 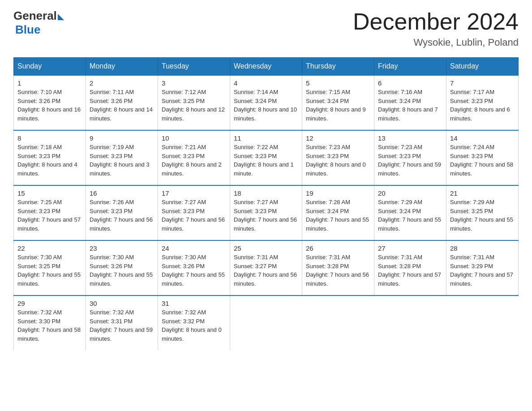 I want to click on day-info: Sunrise: 7:16 AM Sunset: 3:24 PM Dayligh…, so click(x=410, y=105).